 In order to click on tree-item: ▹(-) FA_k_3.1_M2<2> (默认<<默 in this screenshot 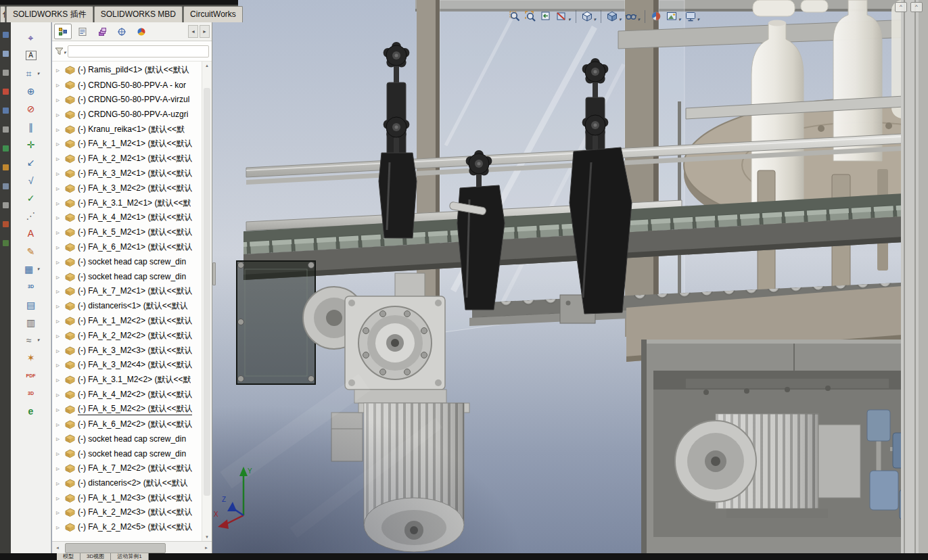, I will do `click(127, 380)`.